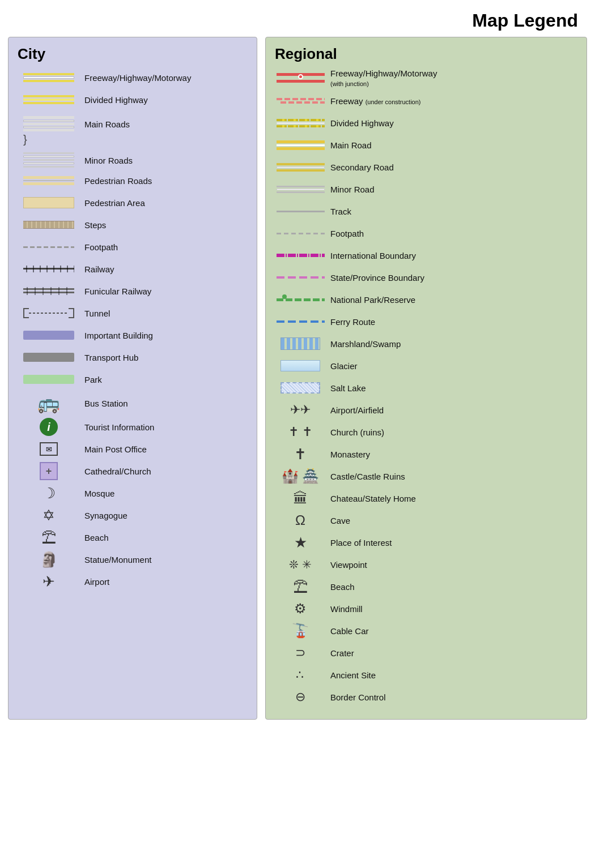 The height and width of the screenshot is (868, 595). Describe the element at coordinates (300, 631) in the screenshot. I see `cable-car-icon: 🚡` at that location.